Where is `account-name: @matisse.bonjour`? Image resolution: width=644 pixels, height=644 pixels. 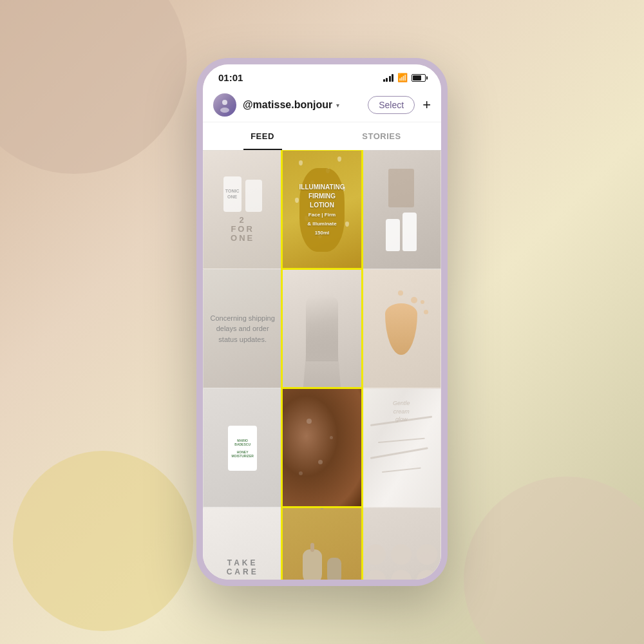
account-name: @matisse.bonjour is located at coordinates (287, 105).